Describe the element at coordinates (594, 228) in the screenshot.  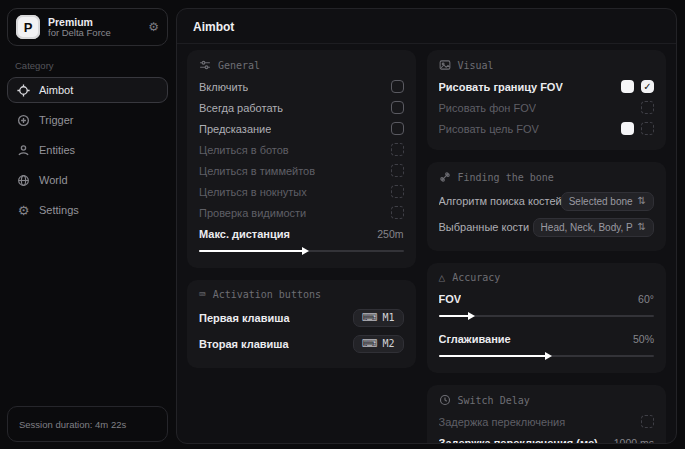
I see `selected-bones-select: Head, Neck, Body, Pe.. ⇅` at that location.